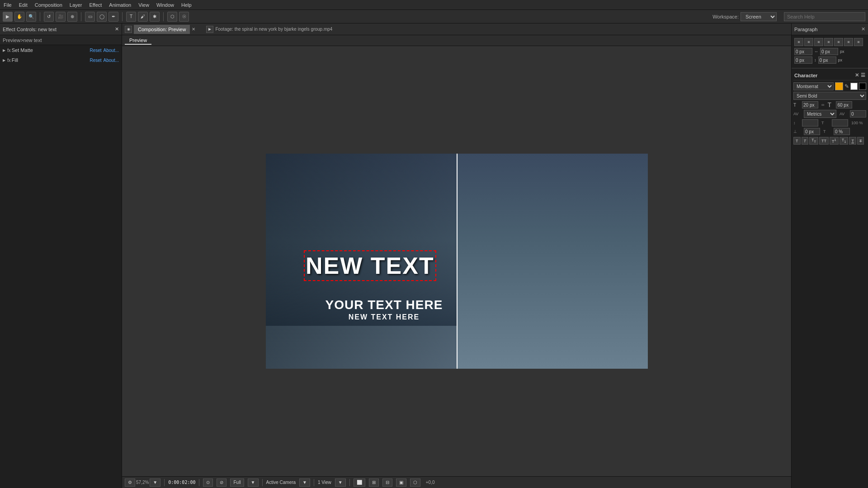 Image resolution: width=868 pixels, height=488 pixels. What do you see at coordinates (4, 61) in the screenshot?
I see `ec-fill-tri: ▶` at bounding box center [4, 61].